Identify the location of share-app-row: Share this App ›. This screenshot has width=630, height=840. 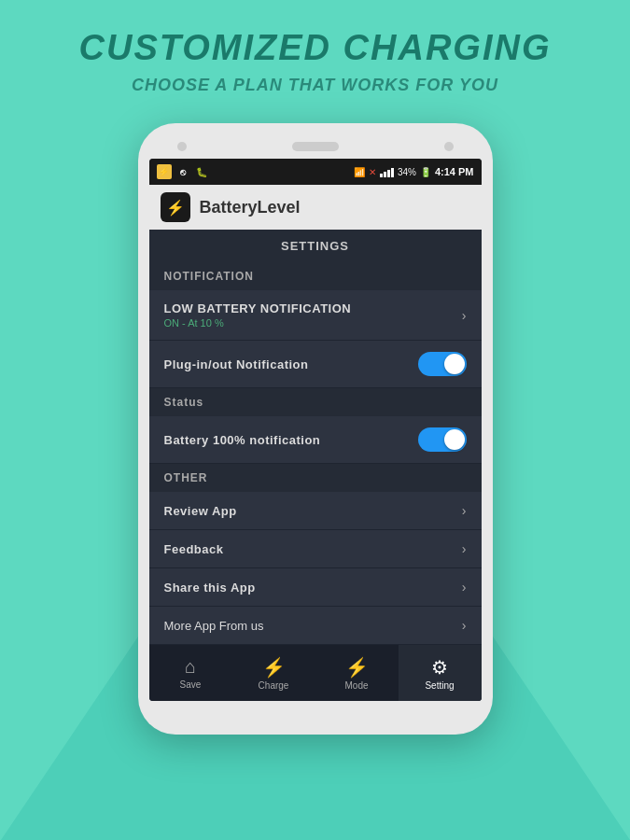
(315, 588).